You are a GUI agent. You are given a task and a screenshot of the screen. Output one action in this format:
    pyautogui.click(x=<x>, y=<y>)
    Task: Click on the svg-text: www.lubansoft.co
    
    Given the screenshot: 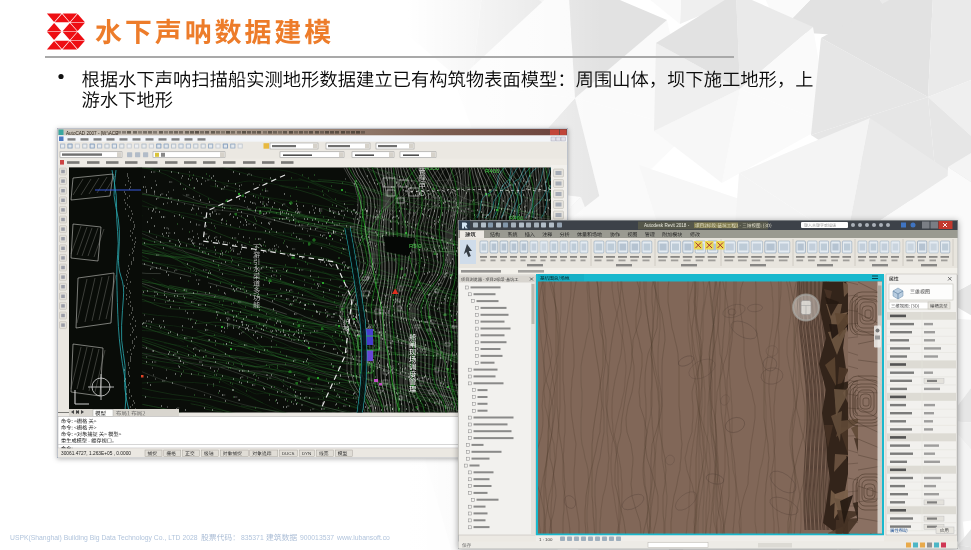 What is the action you would take?
    pyautogui.click(x=363, y=538)
    